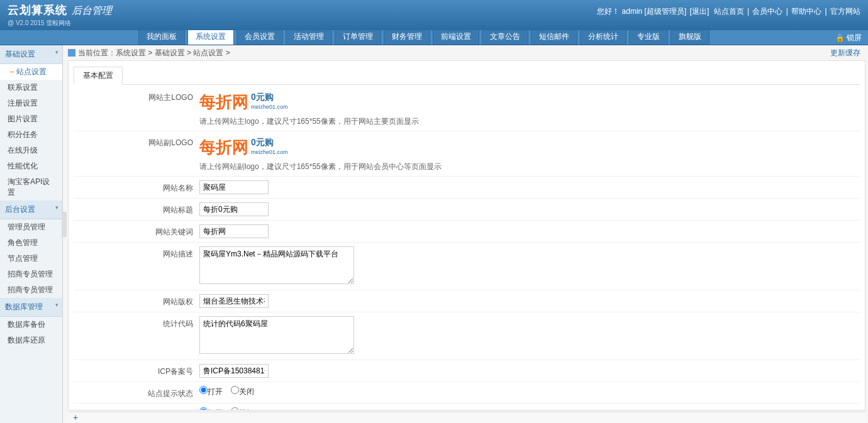 Image resolution: width=868 pixels, height=423 pixels. What do you see at coordinates (234, 187) in the screenshot?
I see `site-name-input` at bounding box center [234, 187].